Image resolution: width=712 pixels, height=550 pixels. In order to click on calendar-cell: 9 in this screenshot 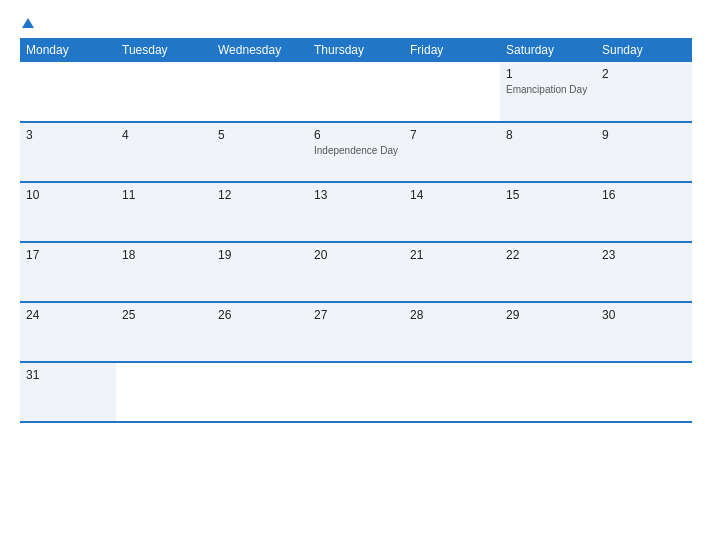, I will do `click(644, 152)`.